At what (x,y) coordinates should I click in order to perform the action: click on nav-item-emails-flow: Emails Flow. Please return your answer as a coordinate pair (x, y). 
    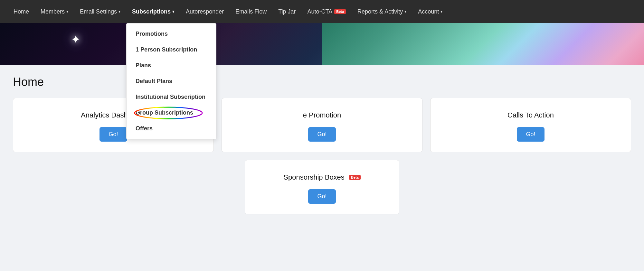
    Looking at the image, I should click on (251, 12).